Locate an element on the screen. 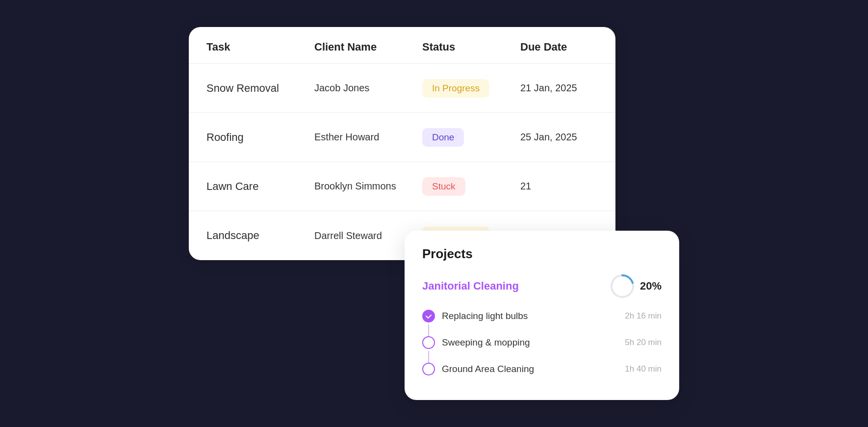 This screenshot has height=427, width=868. status-cell: Done is located at coordinates (471, 137).